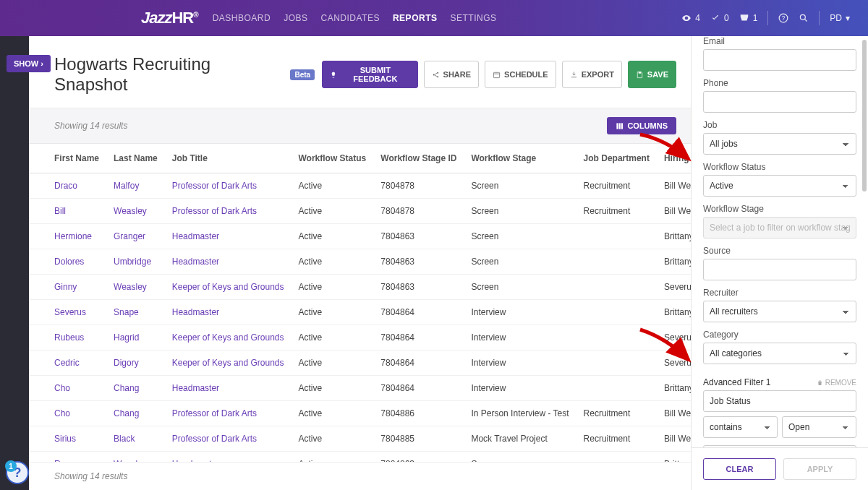 The height and width of the screenshot is (490, 868). I want to click on link-first: Sirius, so click(65, 439).